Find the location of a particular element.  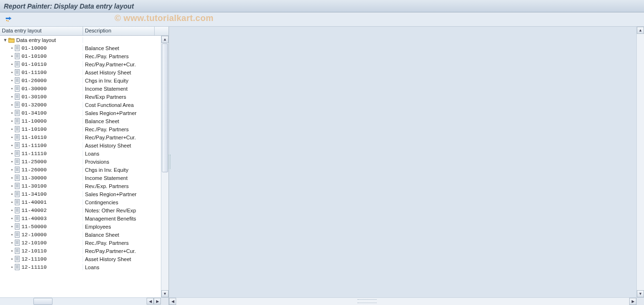

content-horizontal-scrollbar: ◀ ▶ is located at coordinates (403, 301).